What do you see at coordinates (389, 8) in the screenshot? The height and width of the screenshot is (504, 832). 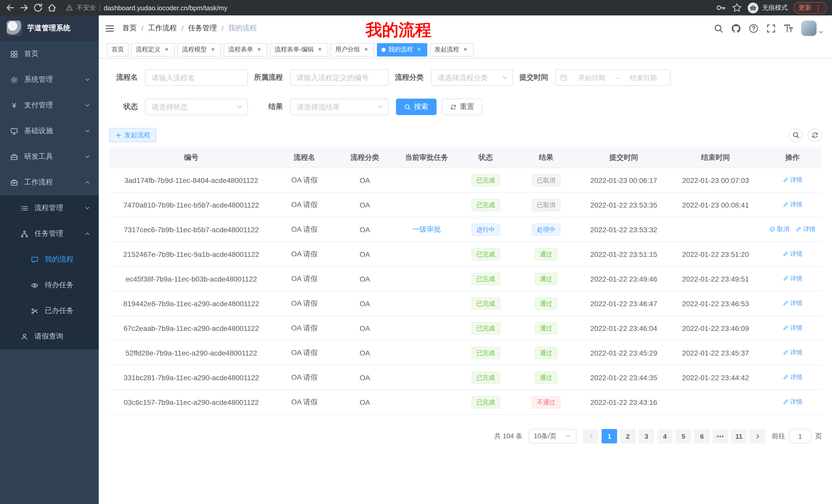 I see `address-bar: 不安全 dashboard.yudao.iocoder.cn/bpm/task/…` at bounding box center [389, 8].